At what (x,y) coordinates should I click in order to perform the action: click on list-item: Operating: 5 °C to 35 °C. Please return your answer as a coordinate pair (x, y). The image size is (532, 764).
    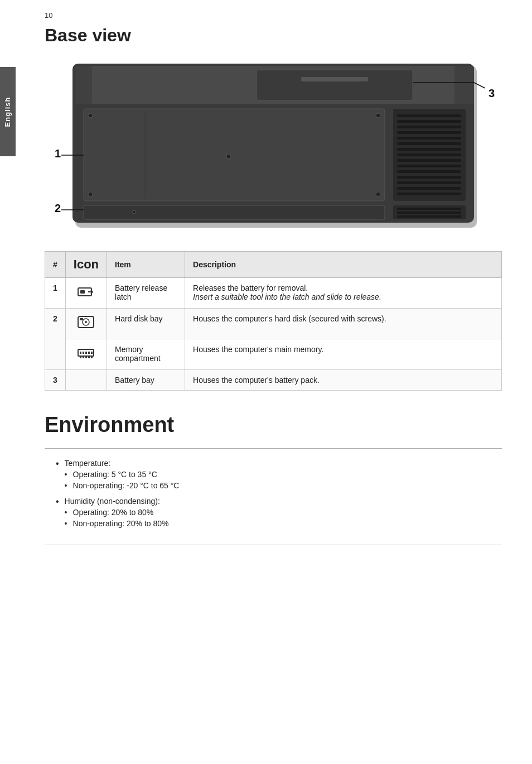
    Looking at the image, I should click on (122, 474).